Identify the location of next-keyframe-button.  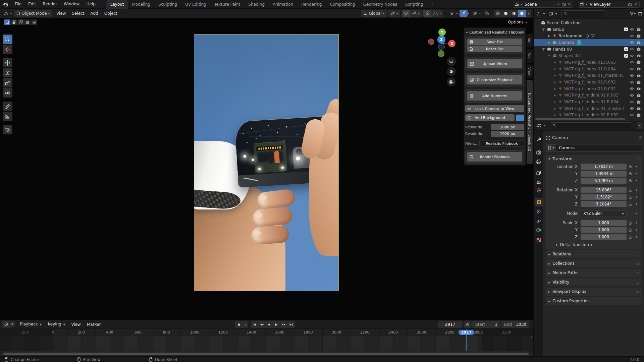
(284, 324).